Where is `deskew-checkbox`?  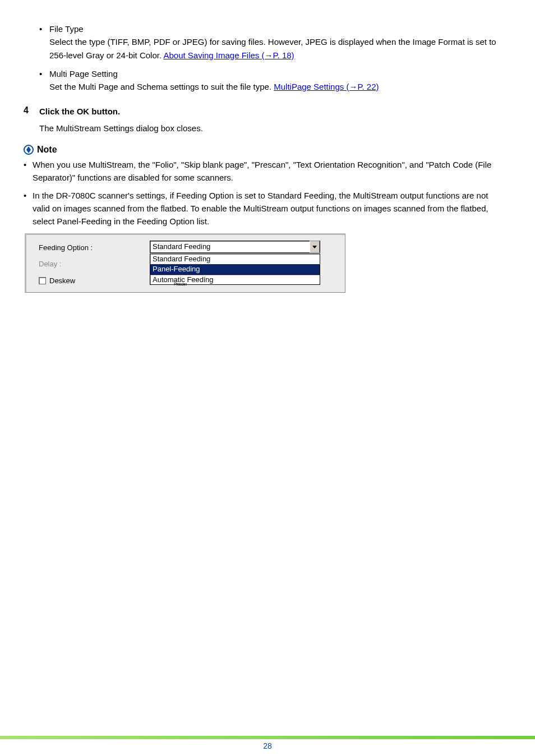 deskew-checkbox is located at coordinates (43, 280).